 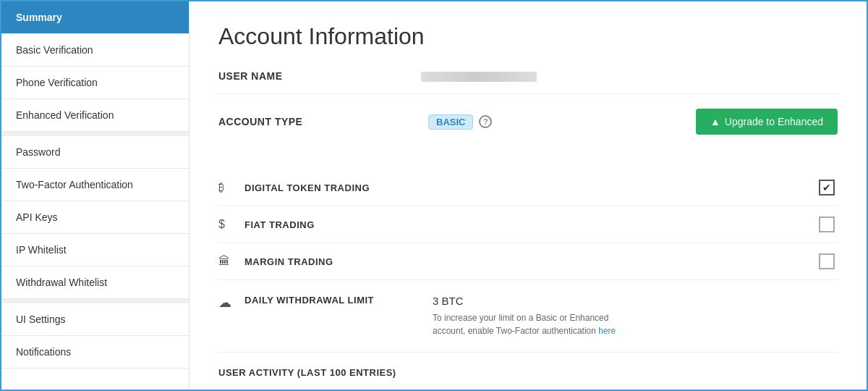 I want to click on checkbox-empty-fiat, so click(x=827, y=224).